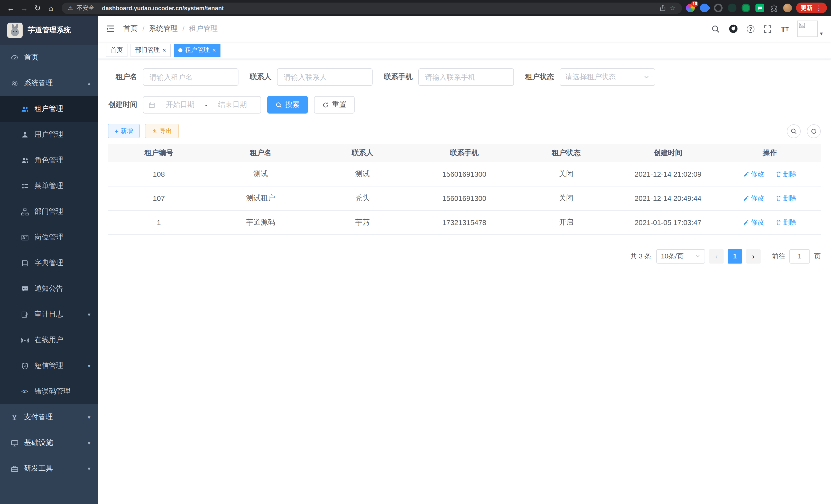 This screenshot has height=504, width=831. I want to click on green-extension-icon, so click(746, 8).